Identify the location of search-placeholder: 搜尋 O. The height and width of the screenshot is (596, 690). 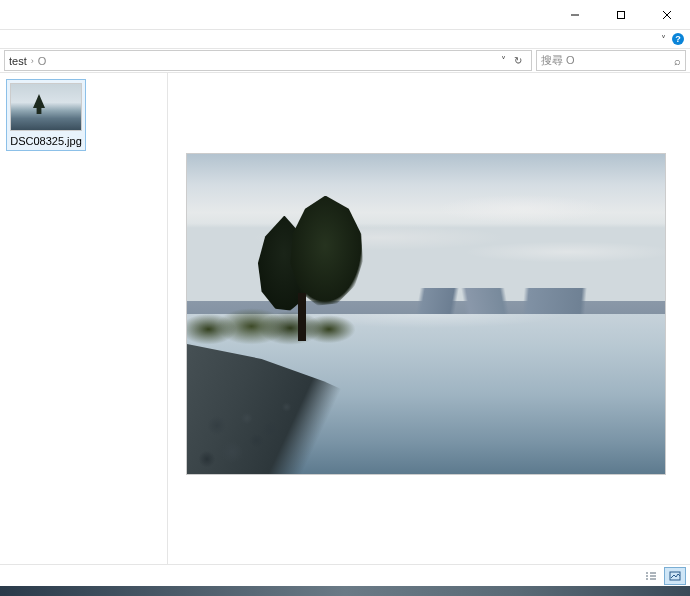
(558, 60).